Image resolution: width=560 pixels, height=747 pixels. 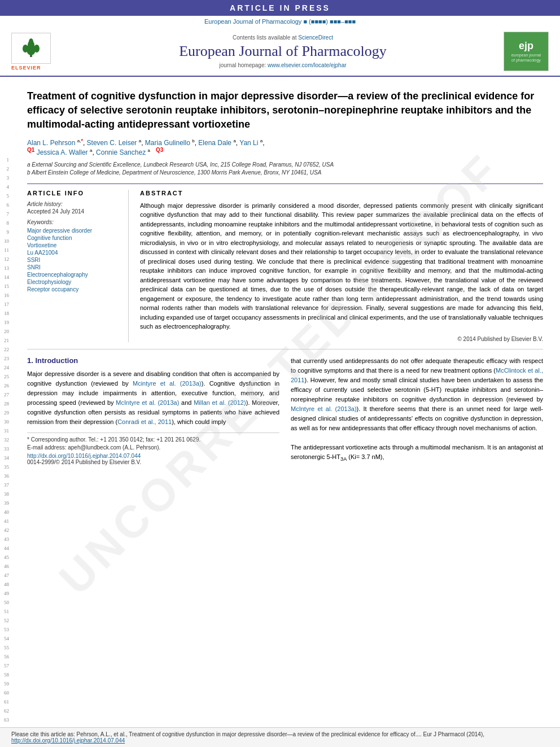 I want to click on line-number: 19, so click(x=5, y=323).